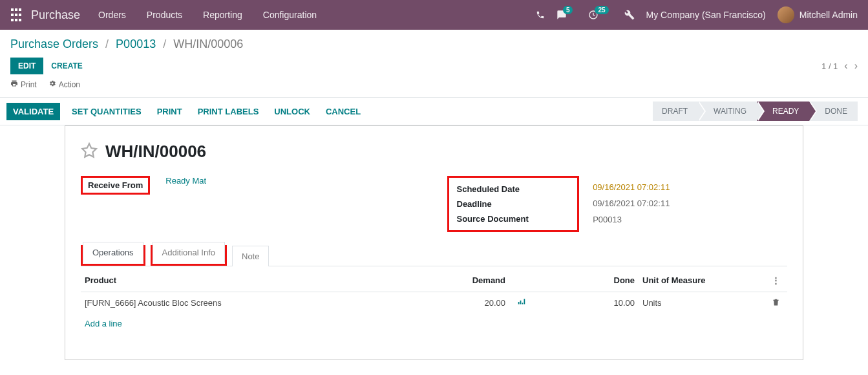 The height and width of the screenshot is (375, 868). I want to click on pager: 1 / 1, so click(830, 66).